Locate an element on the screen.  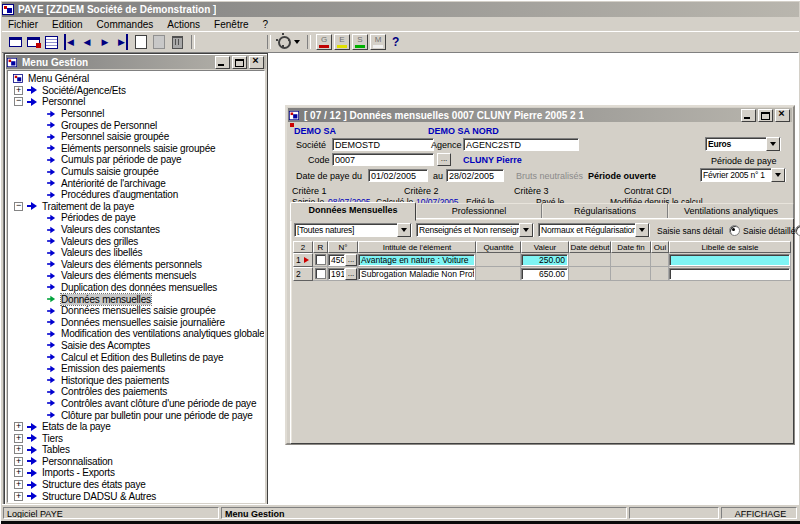
menu-actions: Actions is located at coordinates (184, 24).